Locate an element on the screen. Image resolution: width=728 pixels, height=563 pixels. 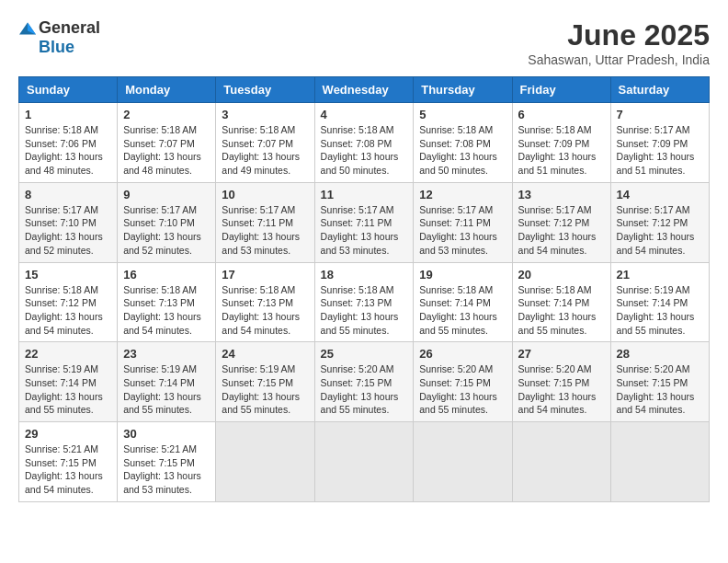
day-info: Sunrise: 5:18 AMSunset: 7:06 PMDaylight:… is located at coordinates (68, 151).